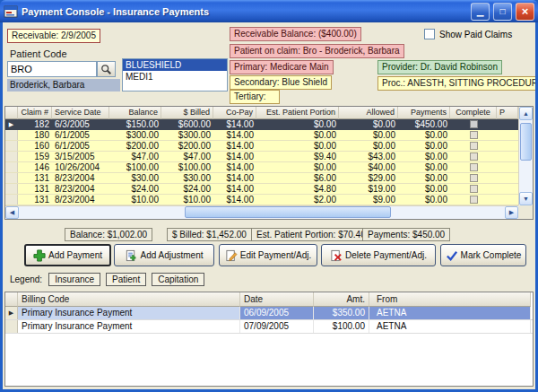  Describe the element at coordinates (235, 113) in the screenshot. I see `col-copay: Co-Pay` at that location.